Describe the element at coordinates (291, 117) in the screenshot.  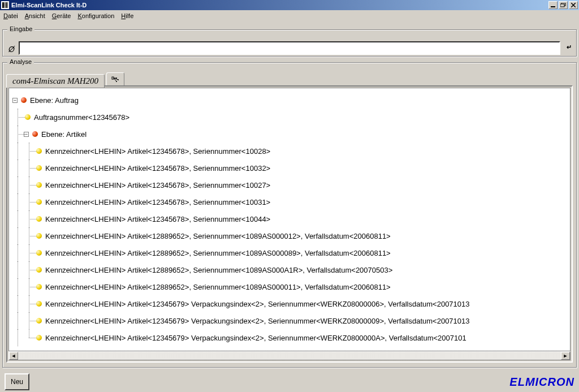
I see `tree-row: Auftragsnummer<12345678>` at that location.